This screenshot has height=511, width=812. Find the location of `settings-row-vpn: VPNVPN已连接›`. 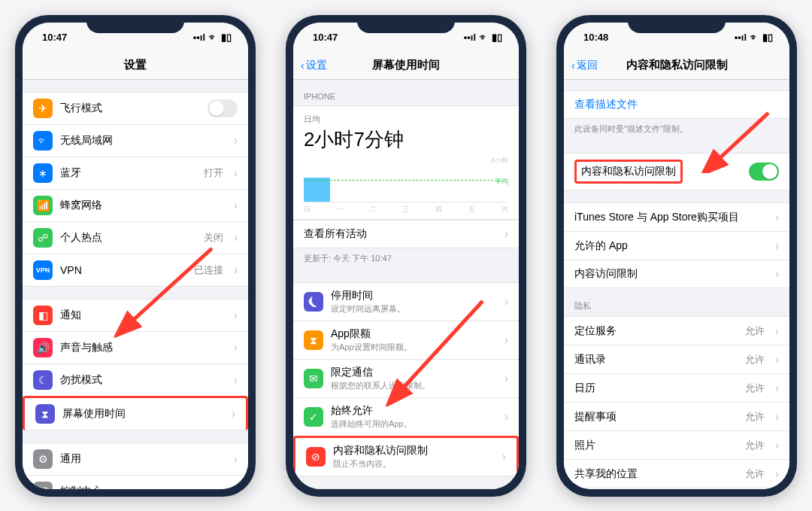

settings-row-vpn: VPNVPN已连接› is located at coordinates (135, 270).